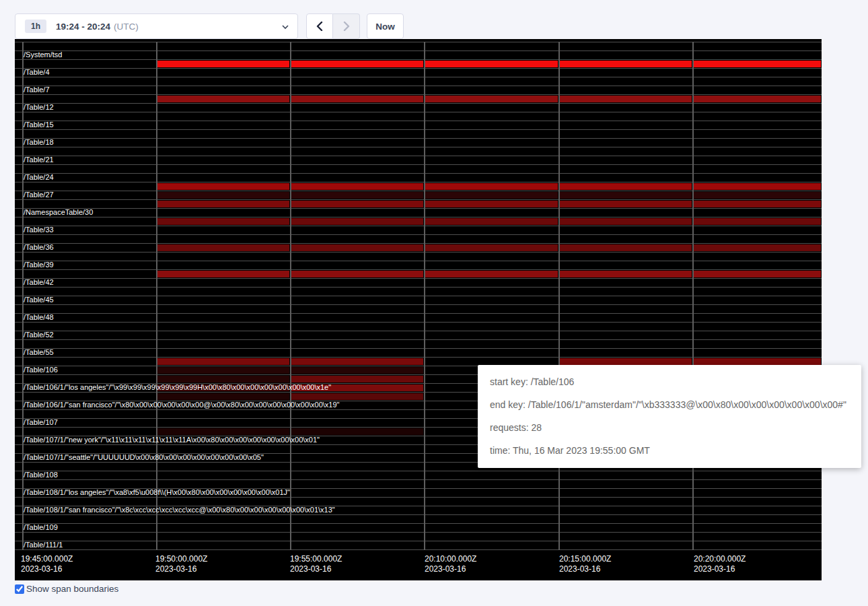  I want to click on chevron-left-icon, so click(320, 26).